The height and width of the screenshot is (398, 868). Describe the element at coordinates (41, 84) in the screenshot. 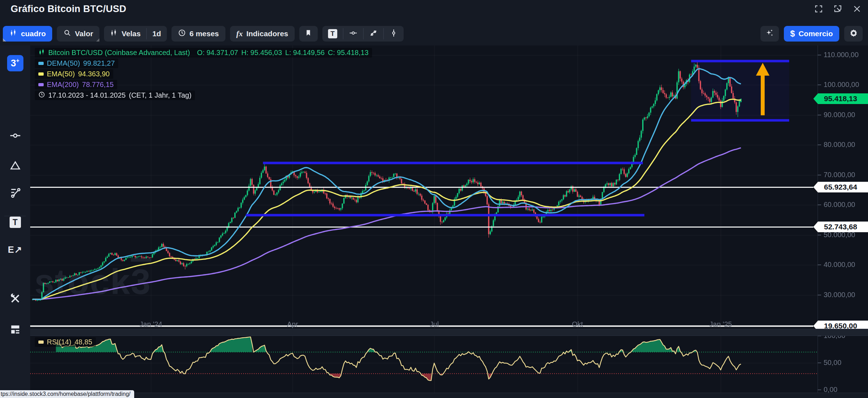

I see `ema200-swatch-icon` at that location.